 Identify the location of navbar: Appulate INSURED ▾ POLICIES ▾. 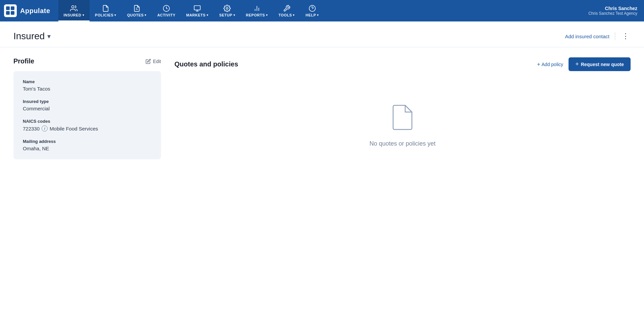
(322, 11).